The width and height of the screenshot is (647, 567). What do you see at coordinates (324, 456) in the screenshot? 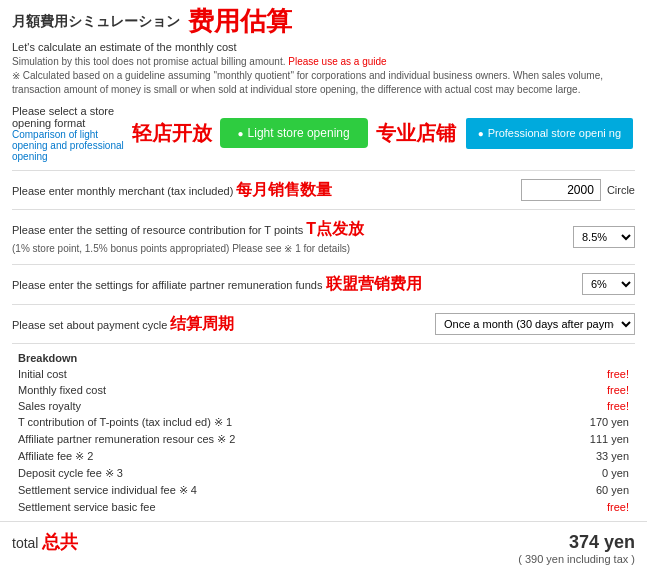
I see `table-row: Affiliate fee ※ 2 33 yen` at bounding box center [324, 456].